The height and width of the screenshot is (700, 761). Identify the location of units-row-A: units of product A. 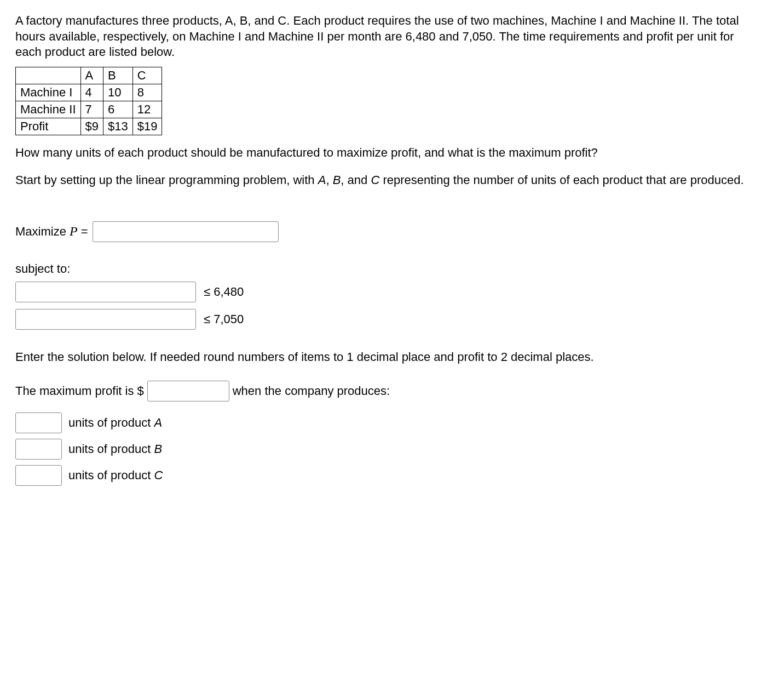
(380, 423).